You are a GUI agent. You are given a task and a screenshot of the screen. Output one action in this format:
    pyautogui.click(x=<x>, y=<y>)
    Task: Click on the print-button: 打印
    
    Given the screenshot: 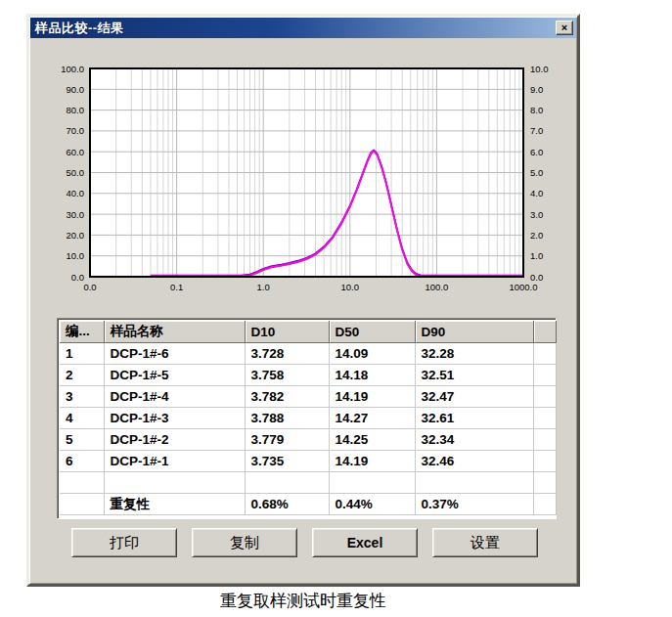 What is the action you would take?
    pyautogui.click(x=124, y=543)
    